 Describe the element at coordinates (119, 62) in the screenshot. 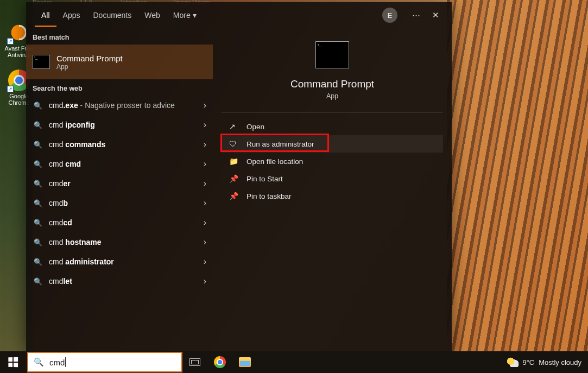

I see `best-match-result: Command Prompt App` at that location.